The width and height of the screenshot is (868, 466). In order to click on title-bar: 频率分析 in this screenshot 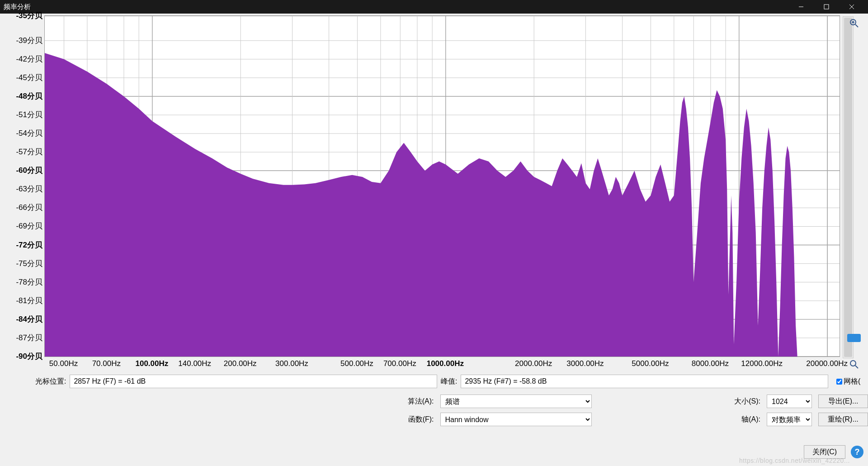, I will do `click(434, 7)`.